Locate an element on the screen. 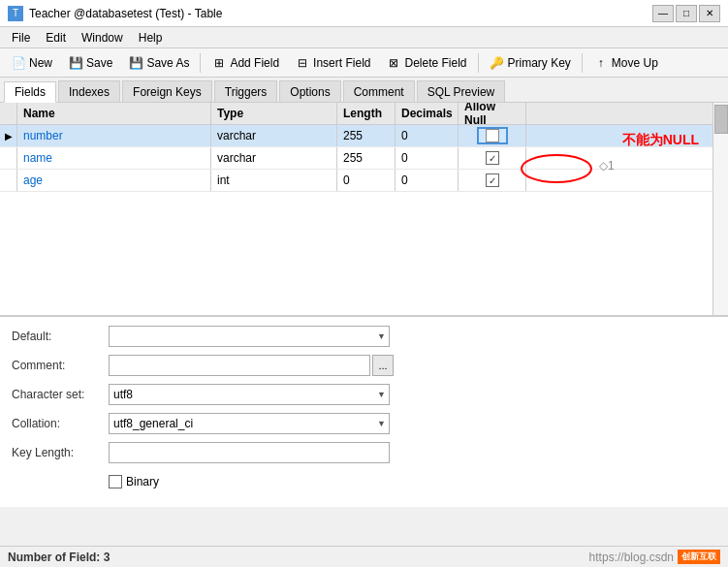  allow-null-checkbox-highlighted is located at coordinates (492, 136).